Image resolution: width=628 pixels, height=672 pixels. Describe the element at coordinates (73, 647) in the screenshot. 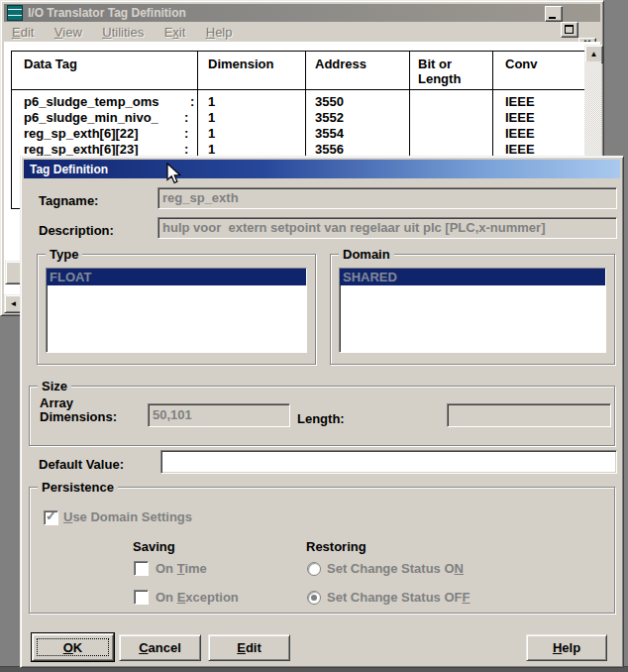

I see `focus-rect` at that location.